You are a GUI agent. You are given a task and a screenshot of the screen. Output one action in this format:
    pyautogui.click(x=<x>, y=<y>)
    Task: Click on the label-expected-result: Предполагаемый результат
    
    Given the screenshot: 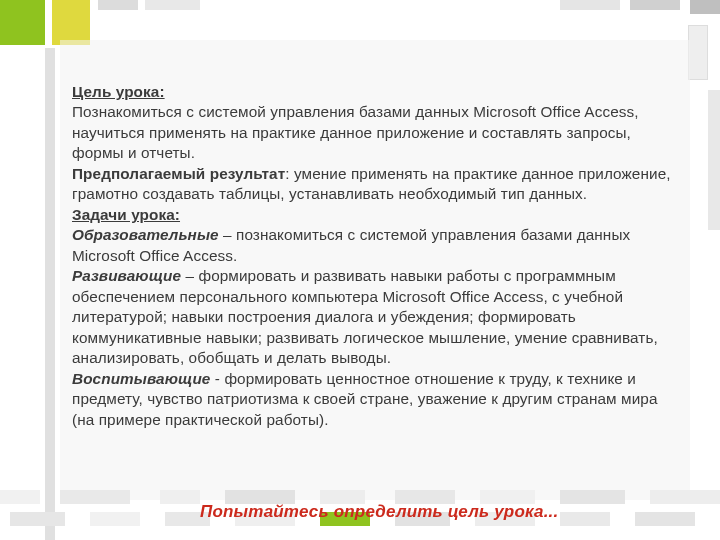 What is the action you would take?
    pyautogui.click(x=178, y=174)
    